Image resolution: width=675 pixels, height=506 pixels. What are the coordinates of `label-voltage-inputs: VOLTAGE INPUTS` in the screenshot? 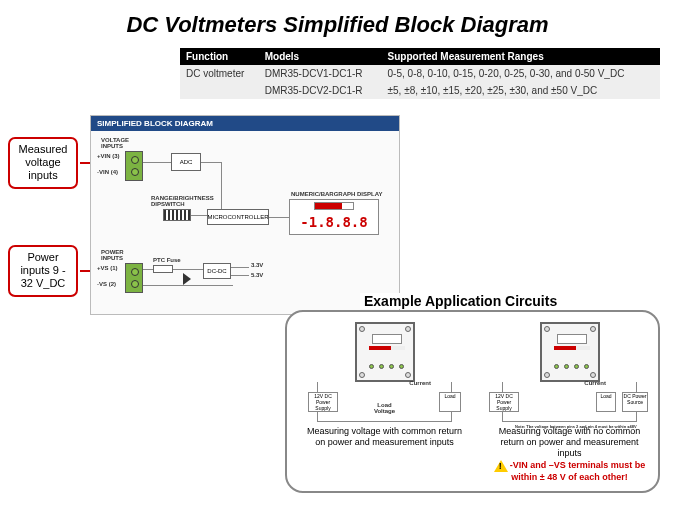 It's located at (115, 143).